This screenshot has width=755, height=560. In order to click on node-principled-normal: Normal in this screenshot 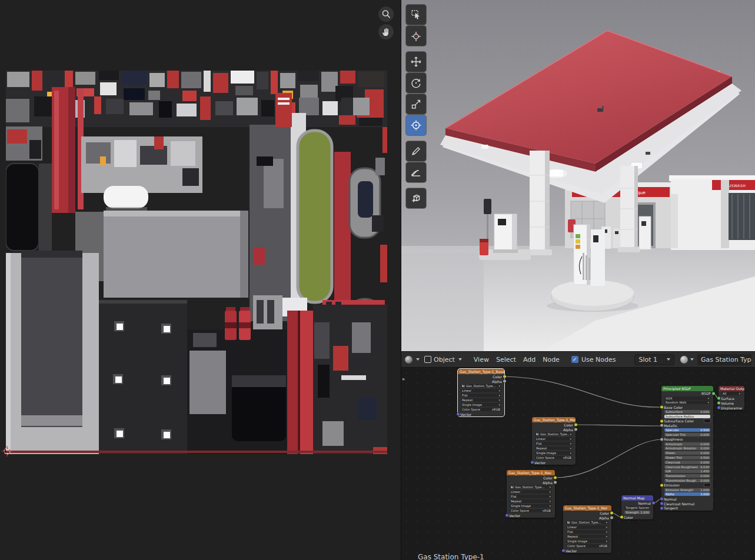, I will do `click(687, 499)`.